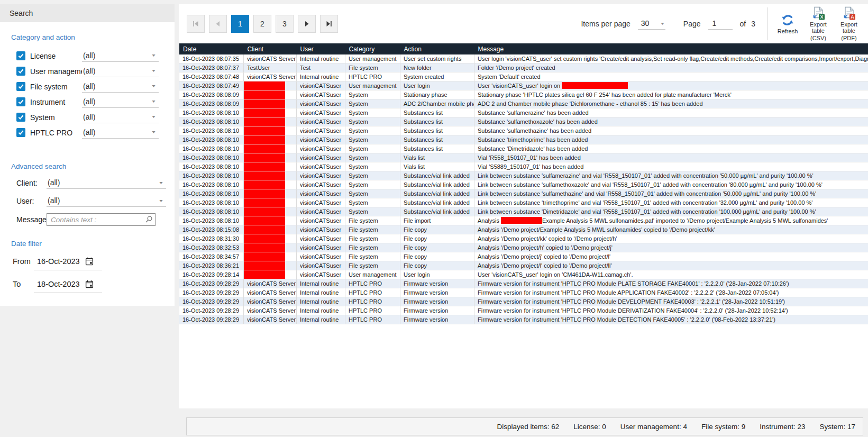 This screenshot has width=868, height=437. I want to click on cell-category: HPTLC PRO, so click(373, 311).